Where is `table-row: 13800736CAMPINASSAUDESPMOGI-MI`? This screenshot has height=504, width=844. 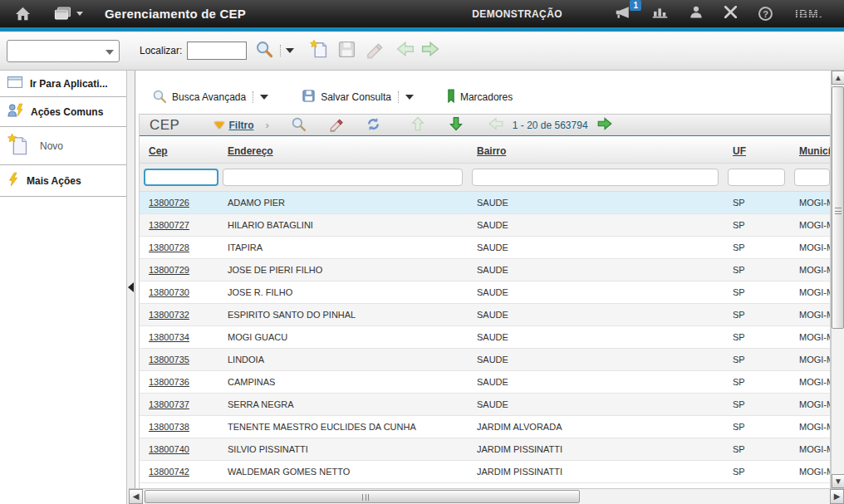
table-row: 13800736CAMPINASSAUDESPMOGI-MI is located at coordinates (485, 382).